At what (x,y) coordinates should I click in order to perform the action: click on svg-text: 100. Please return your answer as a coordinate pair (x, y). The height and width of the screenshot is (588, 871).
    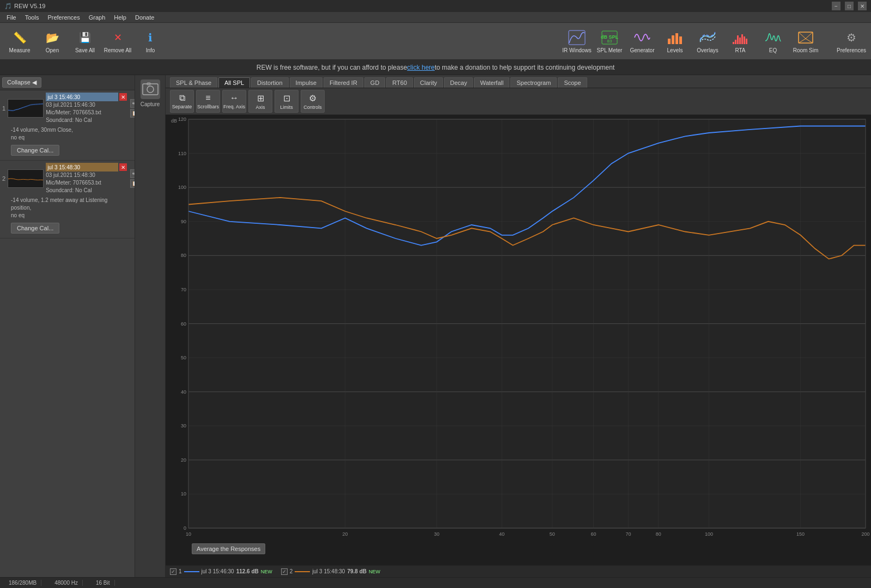
    Looking at the image, I should click on (182, 187).